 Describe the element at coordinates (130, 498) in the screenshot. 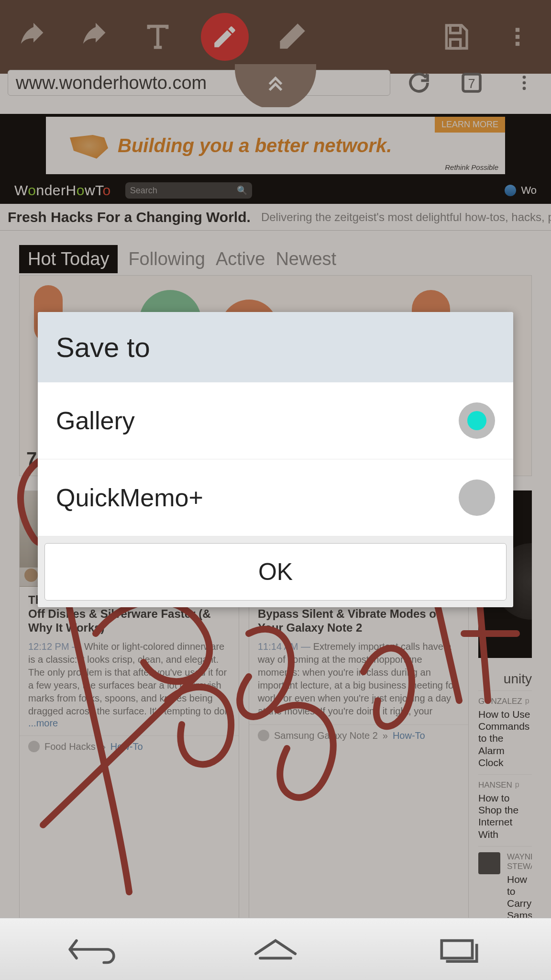

I see `option-label: QuickMemo+` at that location.